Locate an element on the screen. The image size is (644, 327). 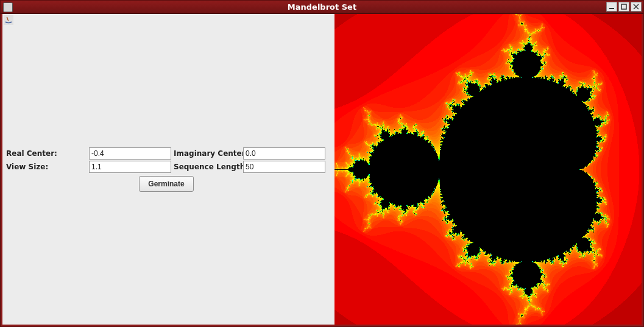
germinate-button: Germinate is located at coordinates (166, 184).